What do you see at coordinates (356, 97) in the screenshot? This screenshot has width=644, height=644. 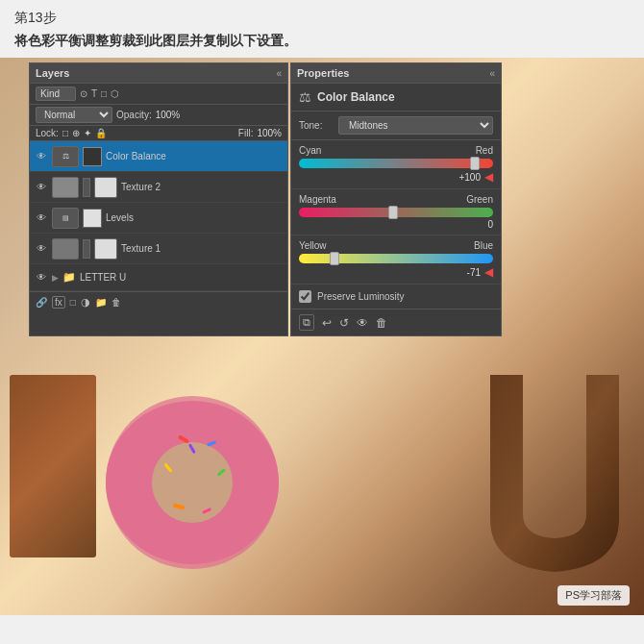 I see `color-balance-title: Color Balance` at bounding box center [356, 97].